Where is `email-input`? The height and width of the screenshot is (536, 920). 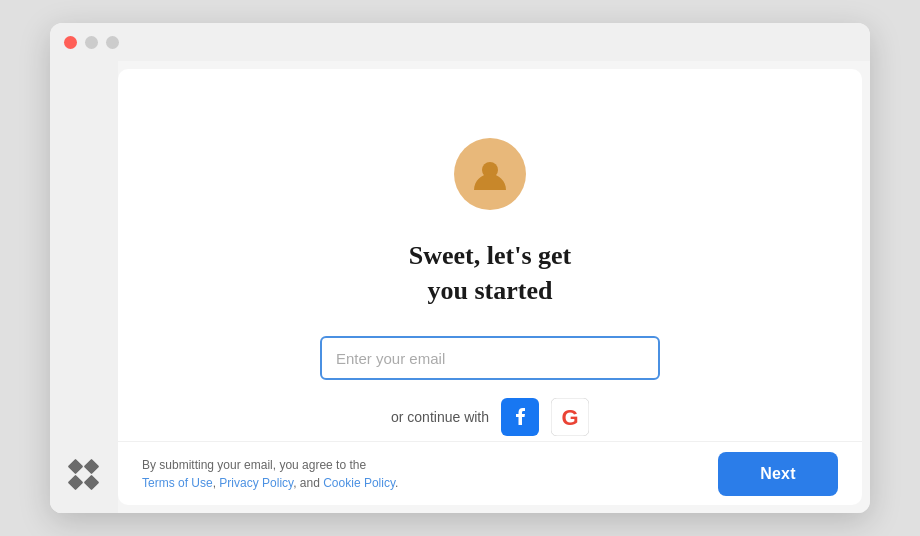
email-input is located at coordinates (490, 358).